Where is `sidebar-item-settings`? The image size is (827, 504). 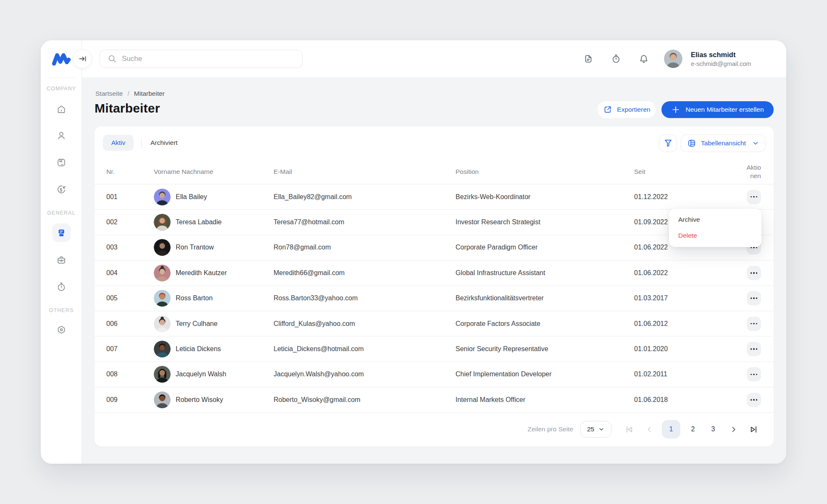 sidebar-item-settings is located at coordinates (61, 330).